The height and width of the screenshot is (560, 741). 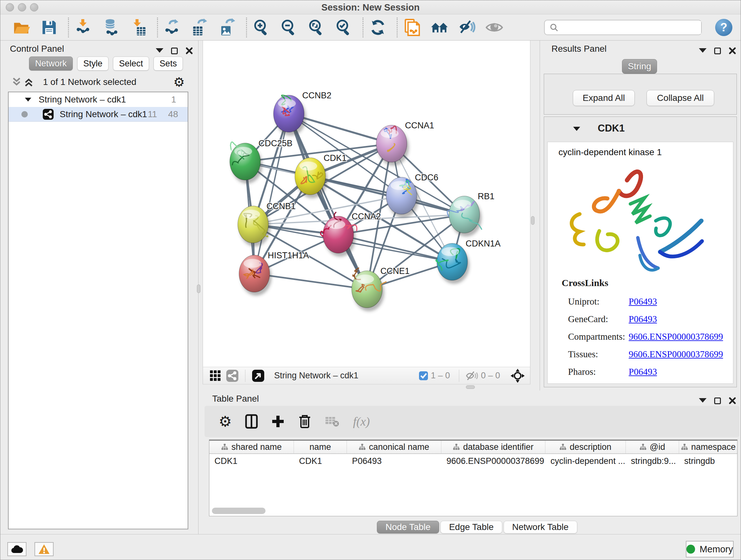 I want to click on tab-edge-table: Edge Table, so click(x=471, y=527).